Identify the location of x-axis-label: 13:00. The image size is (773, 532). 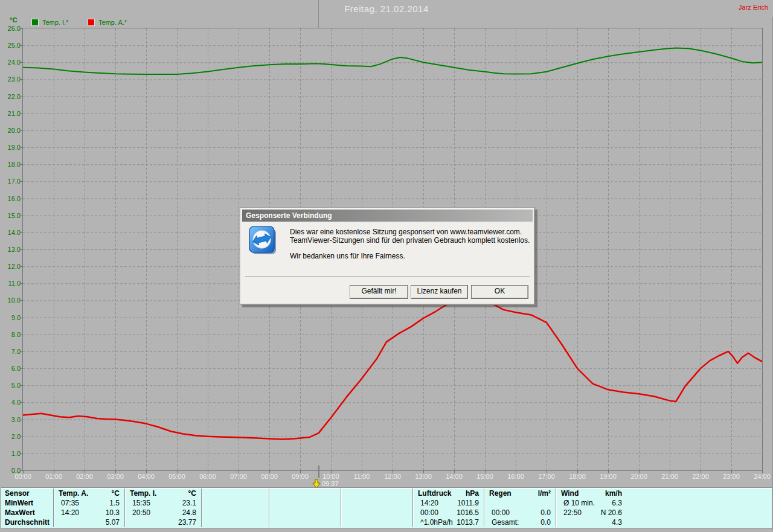
(423, 476).